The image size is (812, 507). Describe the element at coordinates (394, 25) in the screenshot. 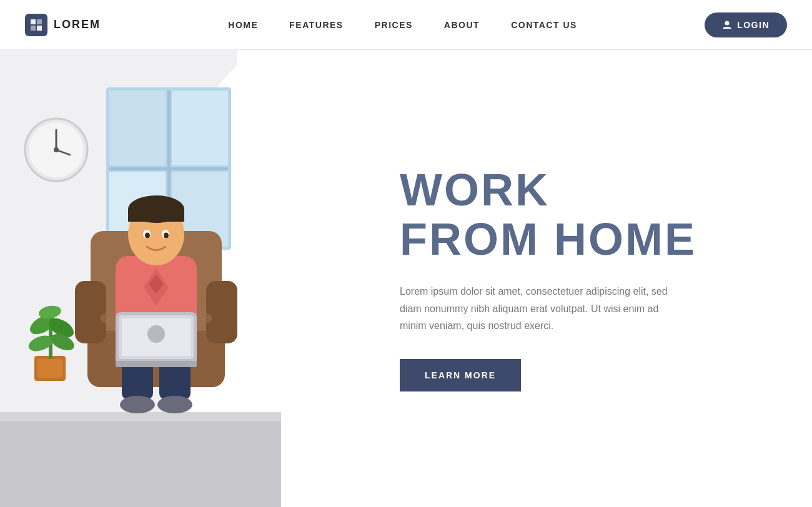

I see `nav-prices: PRICES` at that location.